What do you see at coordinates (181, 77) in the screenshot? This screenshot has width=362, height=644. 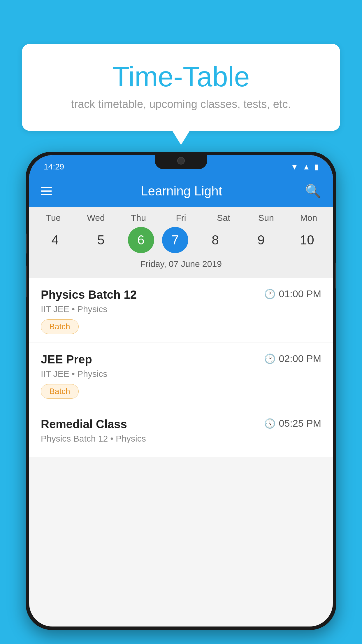 I see `bubble-title: Time-Table` at bounding box center [181, 77].